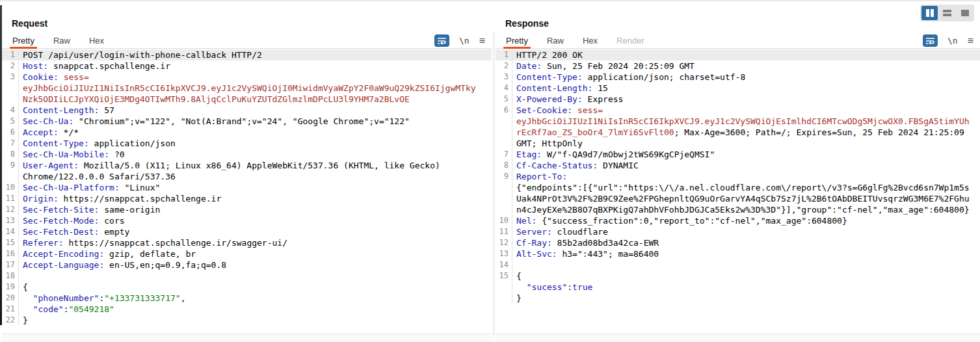 This screenshot has height=342, width=980. I want to click on code-line: 4Content-Length: 57, so click(247, 111).